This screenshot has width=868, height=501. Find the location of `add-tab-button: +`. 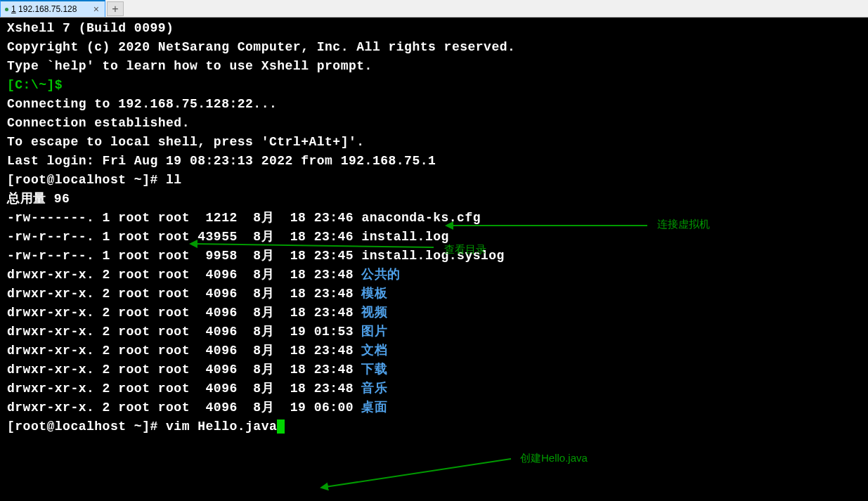

add-tab-button: + is located at coordinates (115, 8).